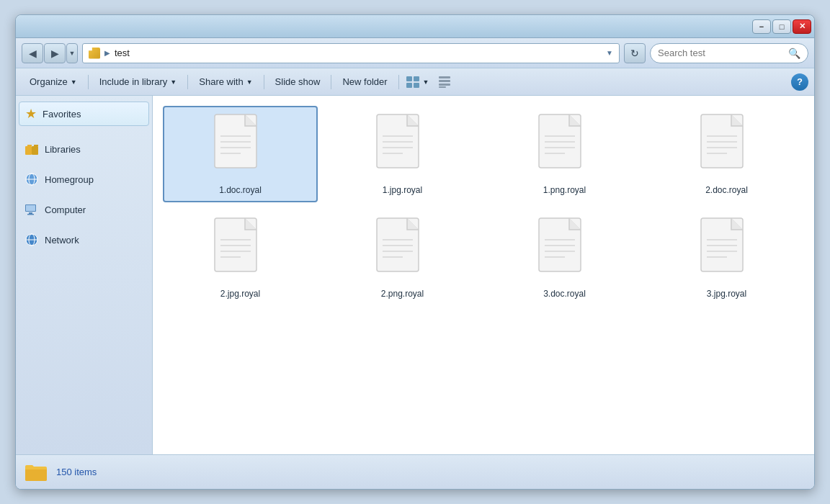 Image resolution: width=830 pixels, height=504 pixels. I want to click on file-label: 3.doc.royal, so click(565, 294).